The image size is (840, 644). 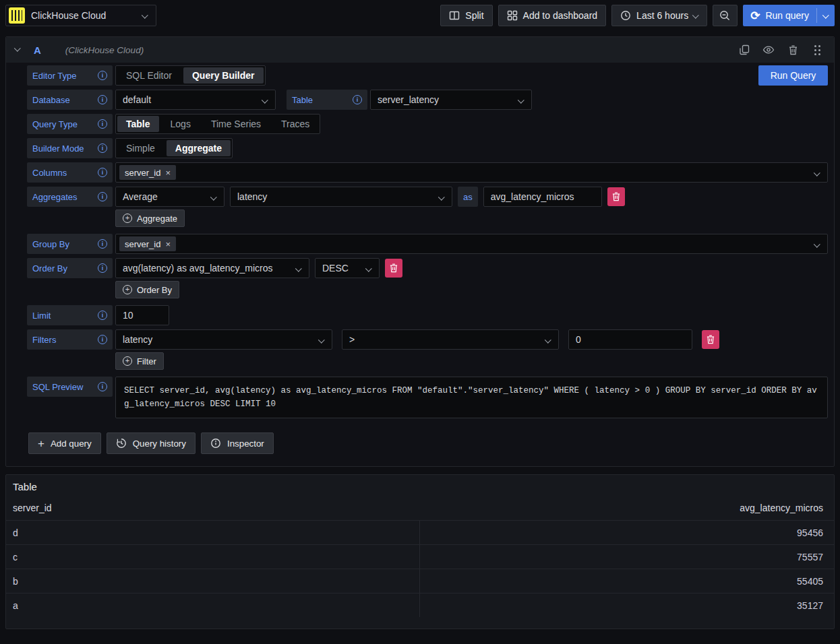 I want to click on editor-type-label: Editor Type, so click(x=55, y=75).